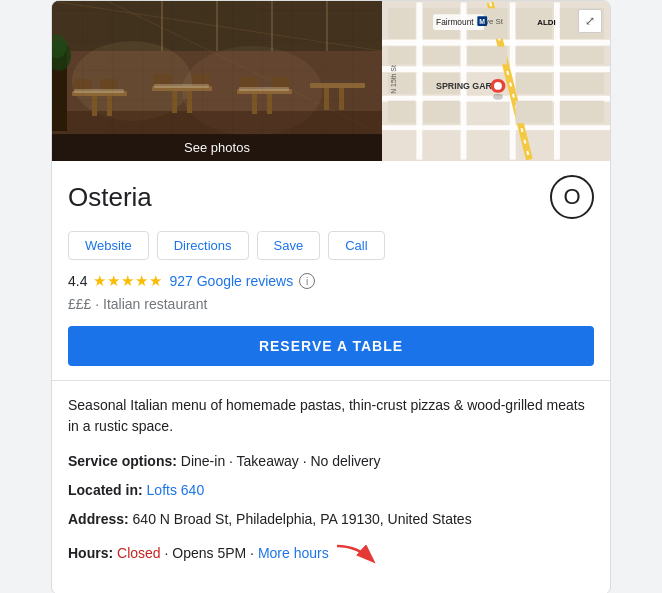 This screenshot has width=662, height=593. What do you see at coordinates (331, 197) in the screenshot?
I see `title-row: Osteria O` at bounding box center [331, 197].